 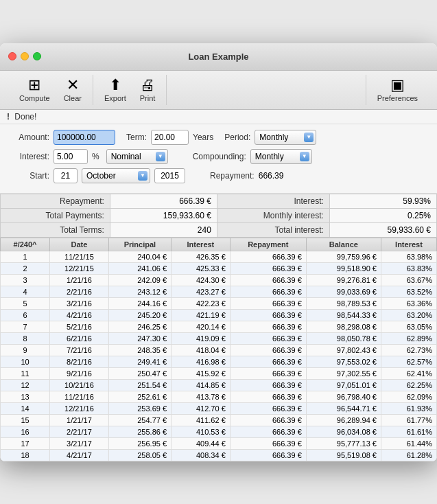 What do you see at coordinates (285, 137) in the screenshot?
I see `period-select: Monthly Weekly Yearly` at bounding box center [285, 137].